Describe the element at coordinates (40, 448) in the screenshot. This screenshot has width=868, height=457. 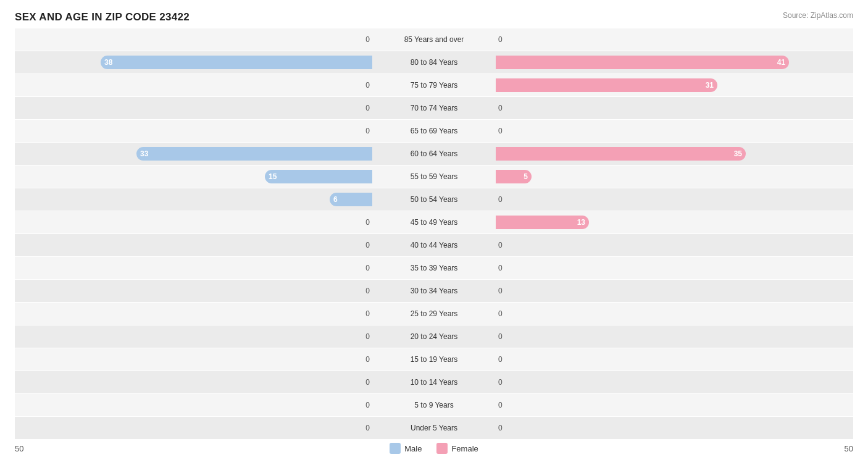
I see `left-axis-label: 50` at that location.